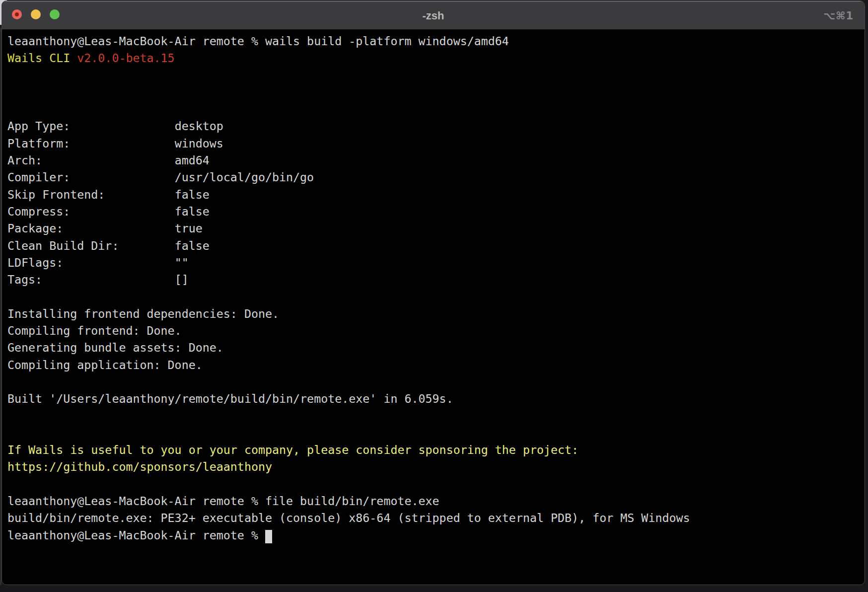 This screenshot has height=592, width=868. What do you see at coordinates (199, 143) in the screenshot?
I see `terminal-text: windows` at bounding box center [199, 143].